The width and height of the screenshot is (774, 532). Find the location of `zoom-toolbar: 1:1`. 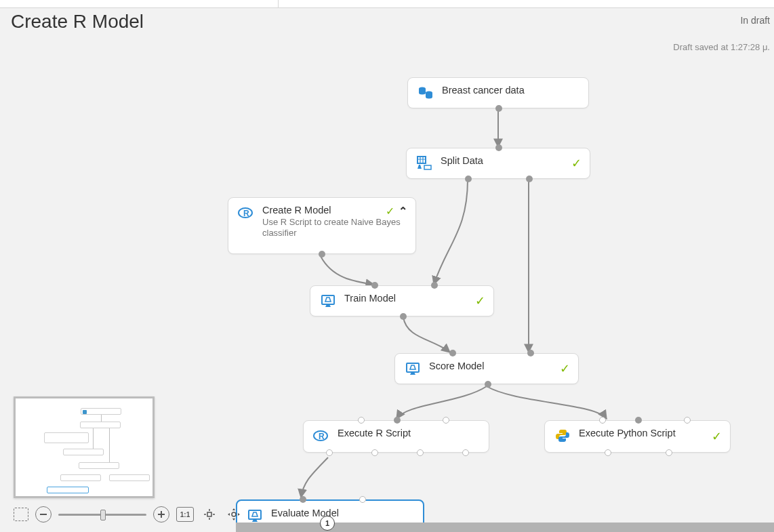

zoom-toolbar: 1:1 is located at coordinates (128, 514).